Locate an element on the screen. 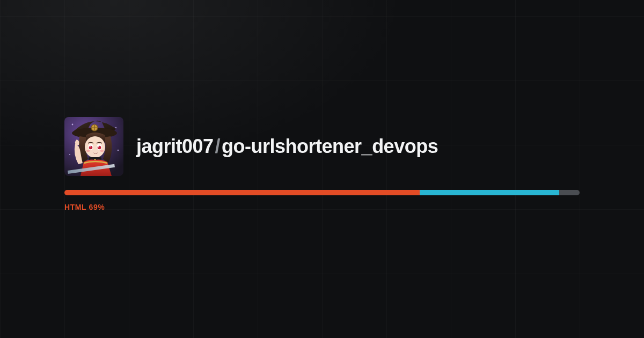 The width and height of the screenshot is (644, 338). language-bar is located at coordinates (322, 193).